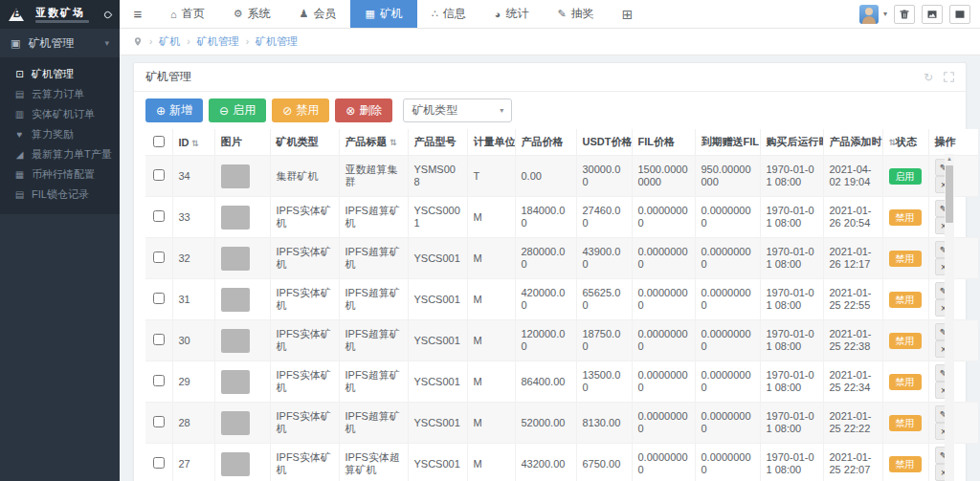 This screenshot has height=481, width=980. I want to click on cell-id: 34, so click(193, 176).